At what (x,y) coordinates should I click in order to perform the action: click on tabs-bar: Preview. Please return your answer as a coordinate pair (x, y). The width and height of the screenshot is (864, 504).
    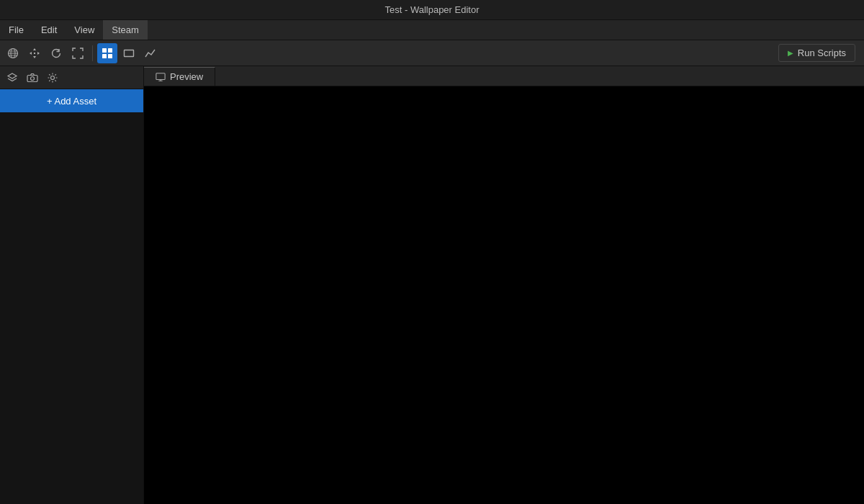
    Looking at the image, I should click on (504, 76).